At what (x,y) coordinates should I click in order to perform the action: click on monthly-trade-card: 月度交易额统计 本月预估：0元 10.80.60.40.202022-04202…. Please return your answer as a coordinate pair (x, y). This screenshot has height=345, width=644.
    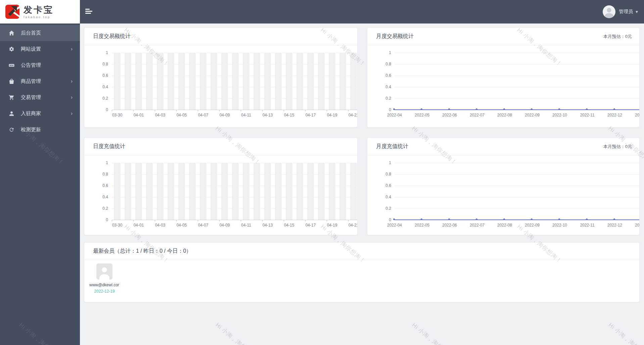
    Looking at the image, I should click on (503, 78).